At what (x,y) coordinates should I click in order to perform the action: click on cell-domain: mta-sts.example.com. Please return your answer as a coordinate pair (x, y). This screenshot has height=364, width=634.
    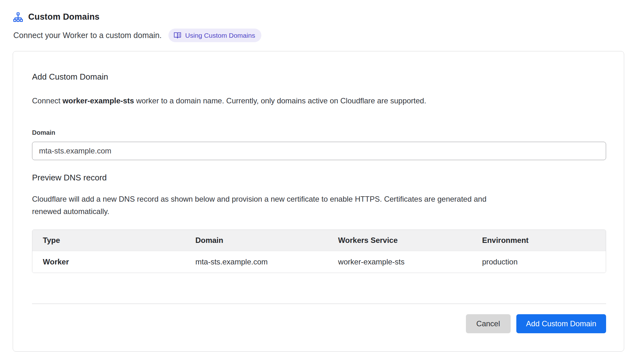
    Looking at the image, I should click on (256, 262).